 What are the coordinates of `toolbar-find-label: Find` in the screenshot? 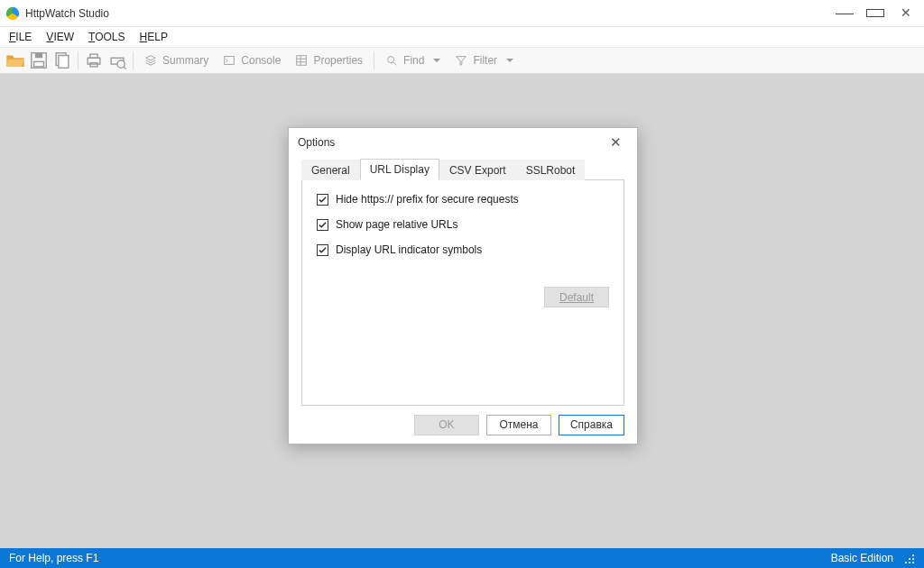 It's located at (413, 60).